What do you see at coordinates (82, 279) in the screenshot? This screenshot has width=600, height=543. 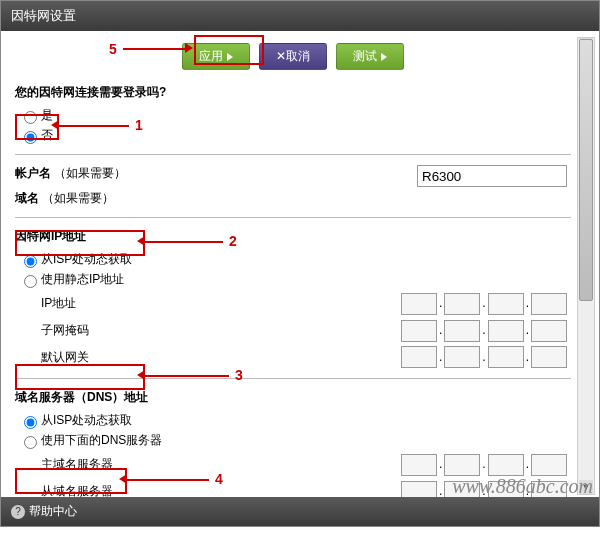 I see `ip-static-label: 使用静态IP地址` at bounding box center [82, 279].